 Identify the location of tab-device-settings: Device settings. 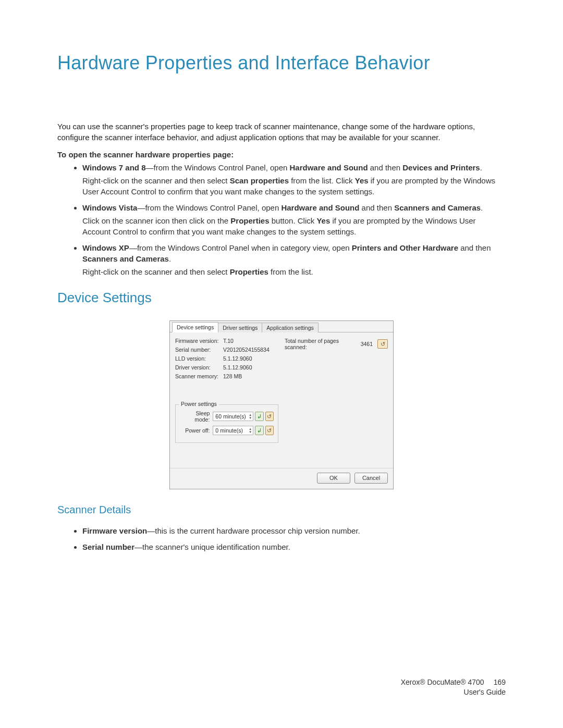
(195, 327).